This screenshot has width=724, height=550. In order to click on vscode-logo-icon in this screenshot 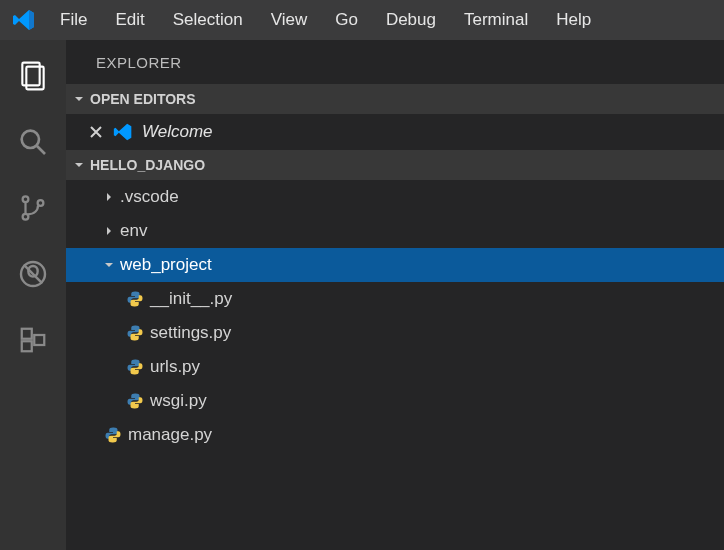, I will do `click(24, 20)`.